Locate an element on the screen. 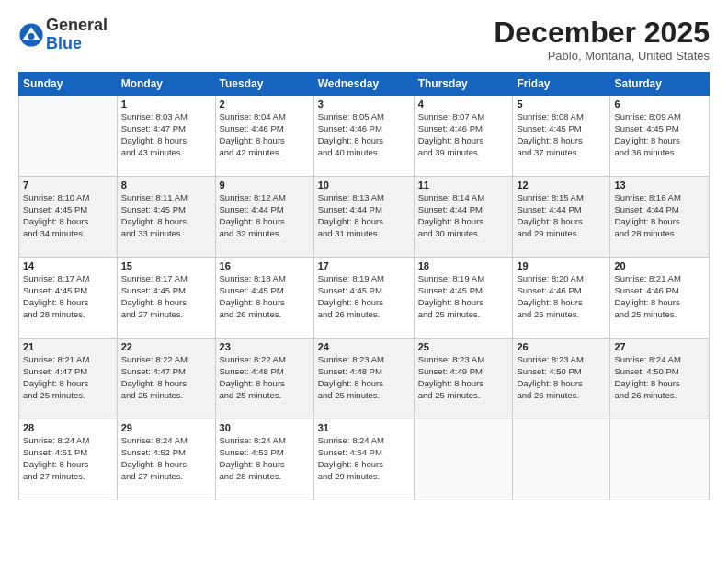  day-cell: 20Sunrise: 8:21 AM Sunset: 4:46 PM Dayli… is located at coordinates (660, 298).